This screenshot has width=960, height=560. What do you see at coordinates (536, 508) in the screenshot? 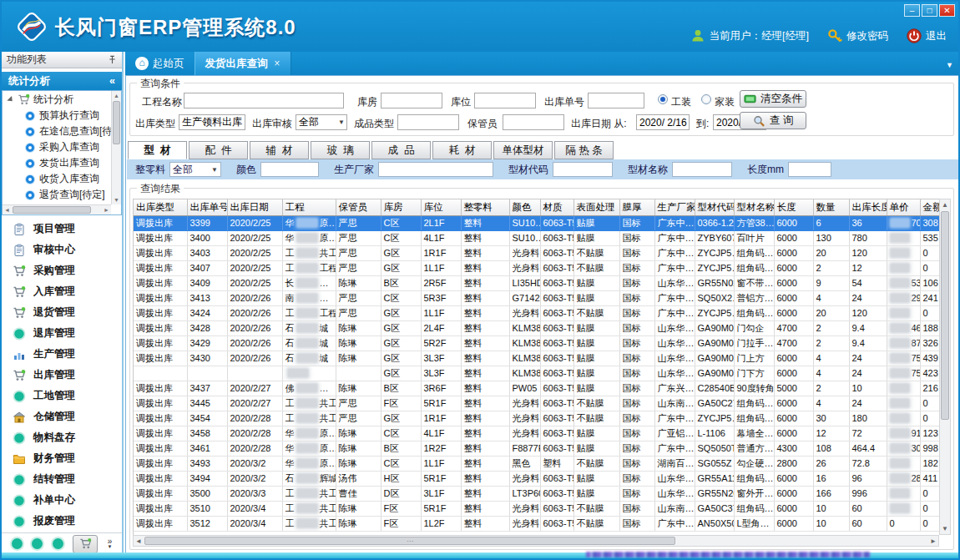
I see `table-row: 调拨出库35102020/3/4工共工程陈琳F区5R1F整料光身料6063-T5…` at bounding box center [536, 508].